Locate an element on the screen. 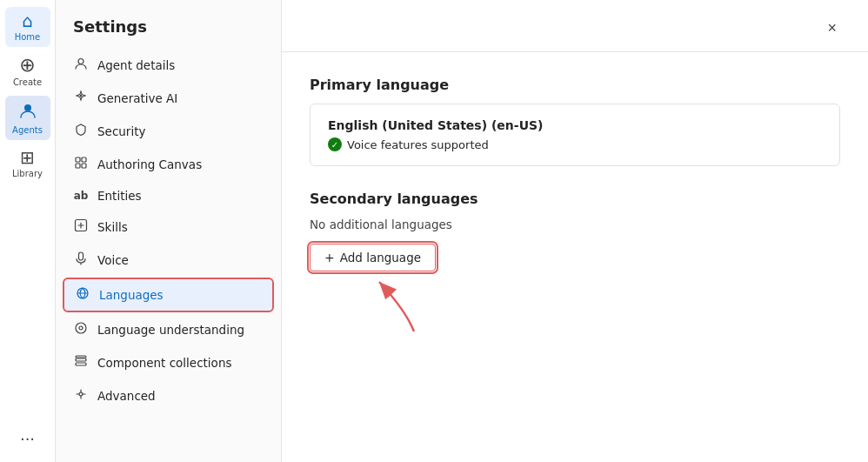  sidebar-label-advanced: Advanced is located at coordinates (127, 396).